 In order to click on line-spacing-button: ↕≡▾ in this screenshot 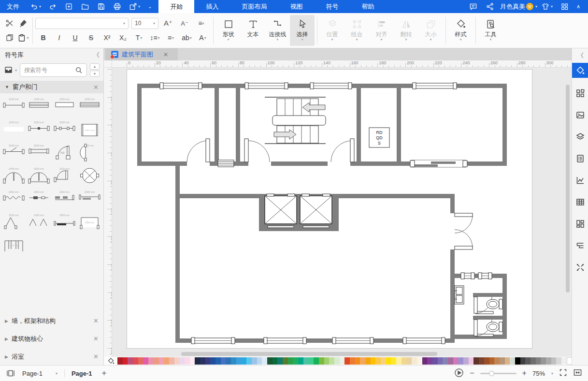, I will do `click(155, 38)`.